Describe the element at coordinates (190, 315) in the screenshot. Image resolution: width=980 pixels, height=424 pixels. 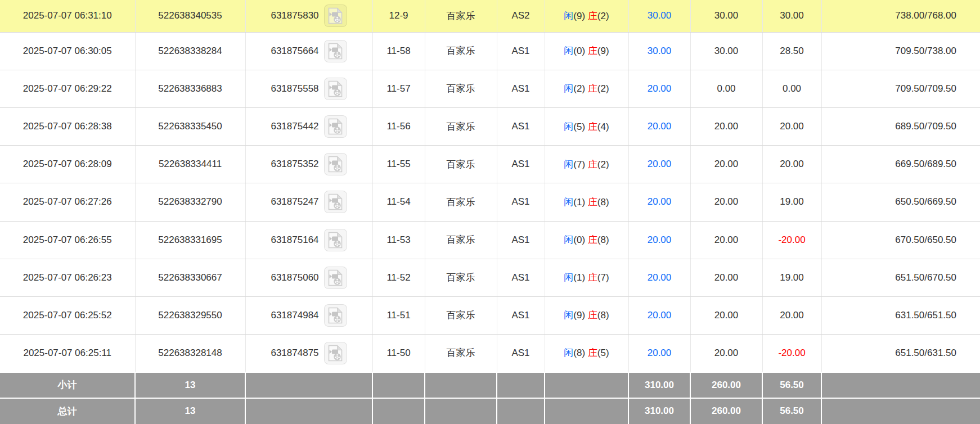
I see `order-id: 522638329550` at that location.